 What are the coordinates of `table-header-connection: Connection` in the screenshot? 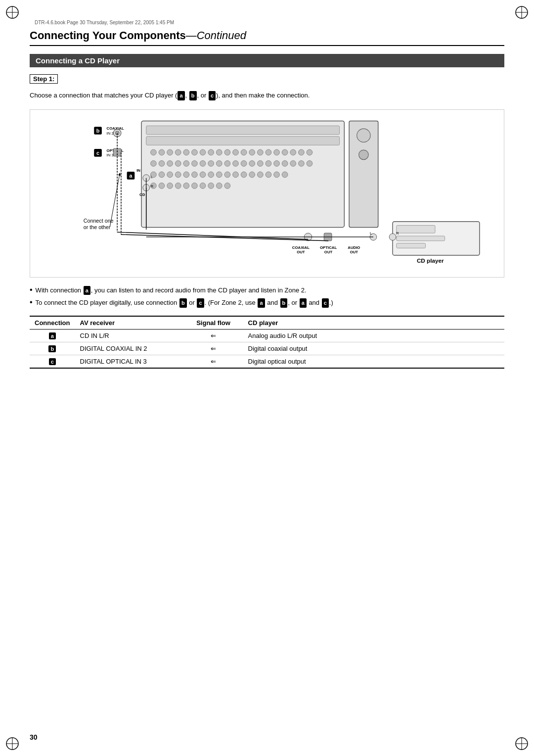 It's located at (52, 323).